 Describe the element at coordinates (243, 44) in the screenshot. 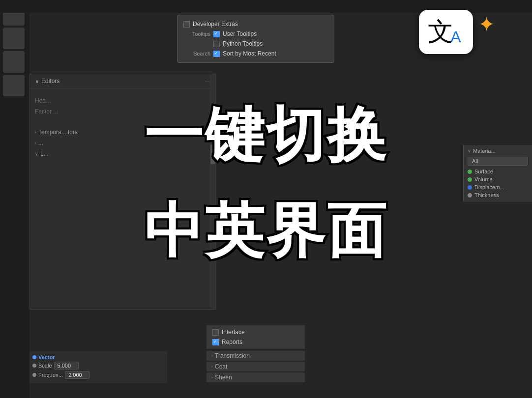

I see `python-tooltips-label: Python Tooltips` at that location.